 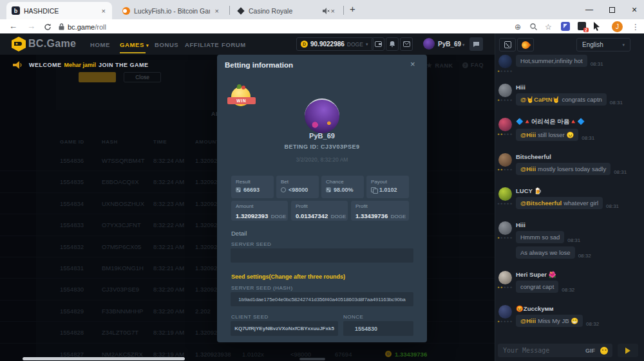 I want to click on nav-bonus: BONUS, so click(x=166, y=45).